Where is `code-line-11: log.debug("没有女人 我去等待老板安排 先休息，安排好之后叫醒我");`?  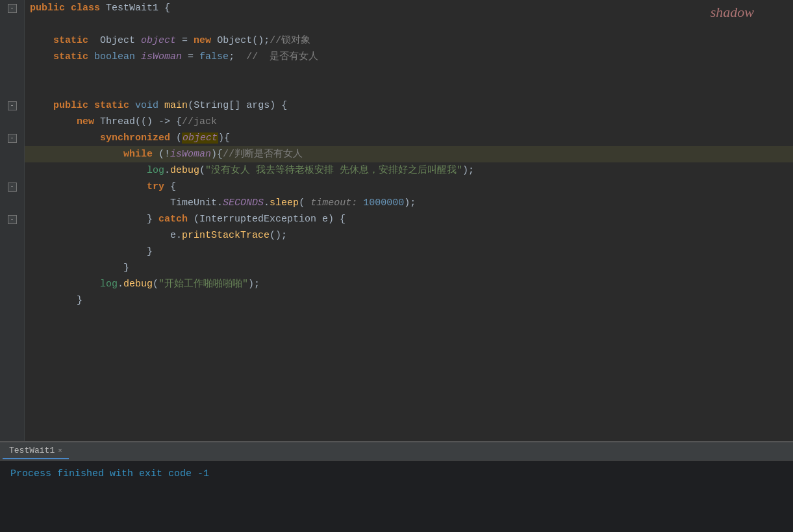
code-line-11: log.debug("没有女人 我去等待老板安排 先休息，安排好之后叫醒我"); is located at coordinates (409, 170).